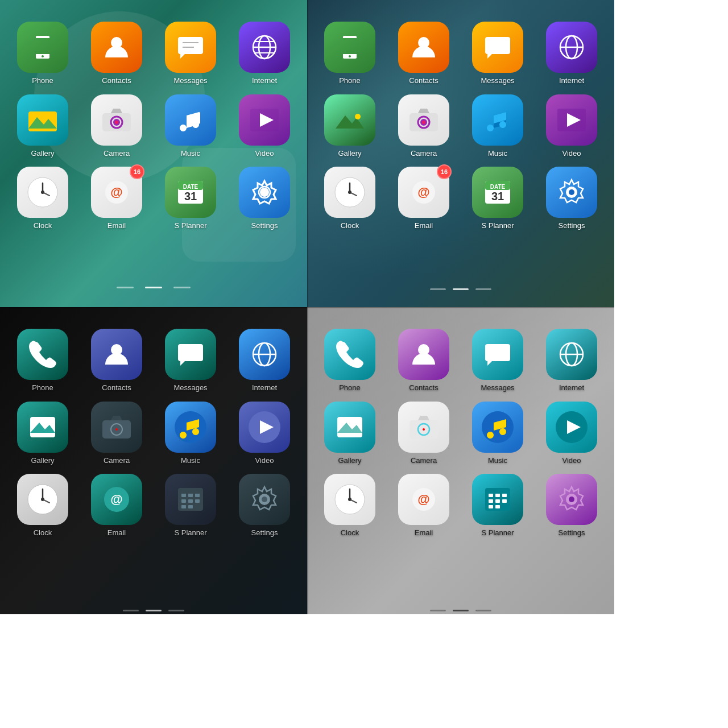 This screenshot has height=728, width=728. What do you see at coordinates (264, 198) in the screenshot?
I see `app-settings-q1: Settings` at bounding box center [264, 198].